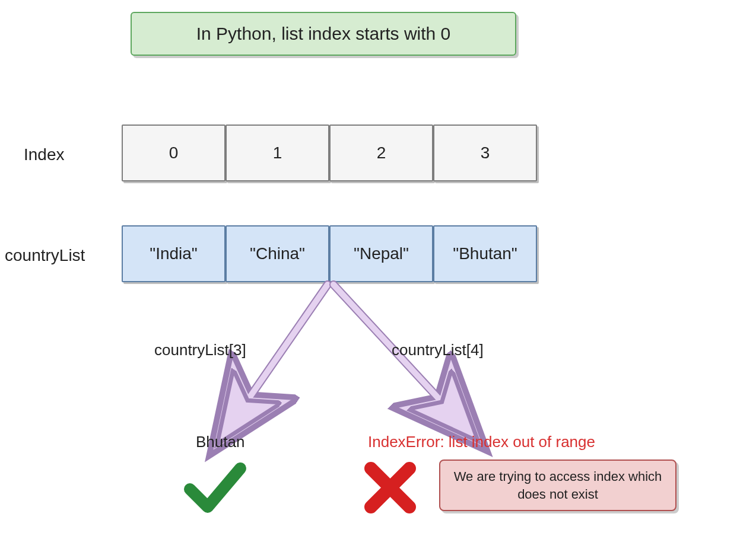  Describe the element at coordinates (438, 350) in the screenshot. I see `right-access-label: countryList[4]` at that location.